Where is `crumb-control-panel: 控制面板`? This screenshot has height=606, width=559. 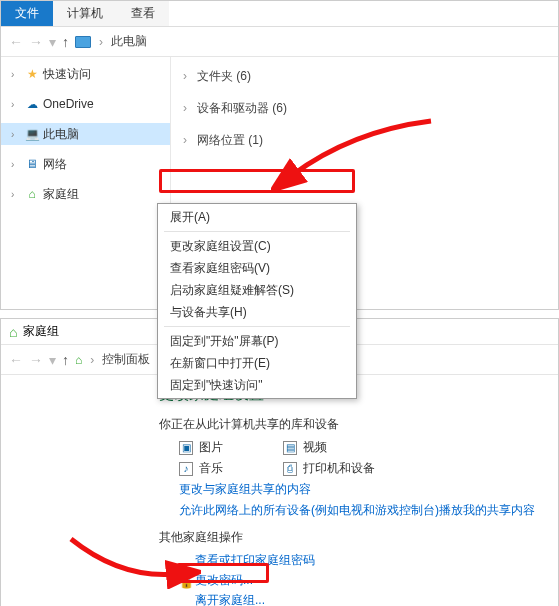
crumb-control-panel: 控制面板 is located at coordinates (126, 360).